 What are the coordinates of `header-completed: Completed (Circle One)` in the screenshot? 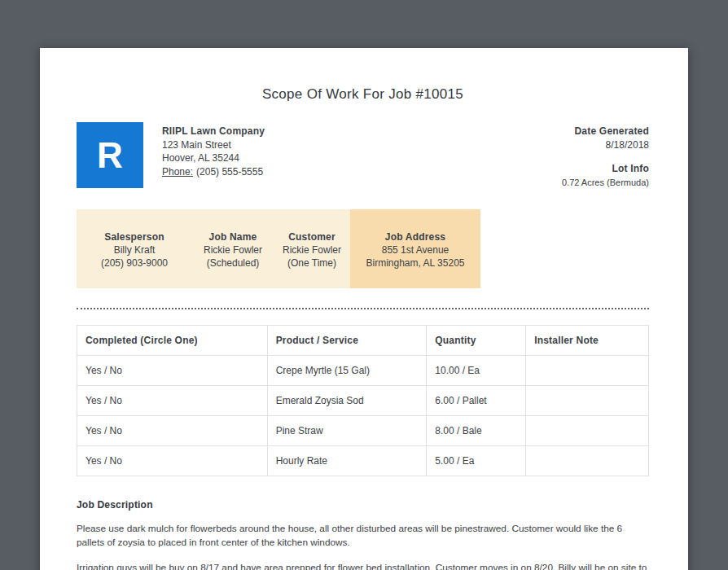 It's located at (173, 340).